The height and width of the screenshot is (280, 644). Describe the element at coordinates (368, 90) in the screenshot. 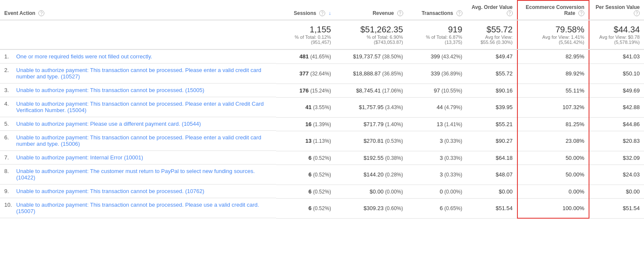

I see `revenue-value: $8,745.41` at that location.